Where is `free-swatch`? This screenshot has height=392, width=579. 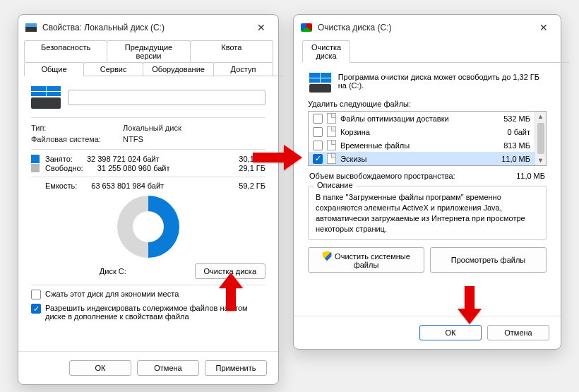
free-swatch is located at coordinates (35, 168).